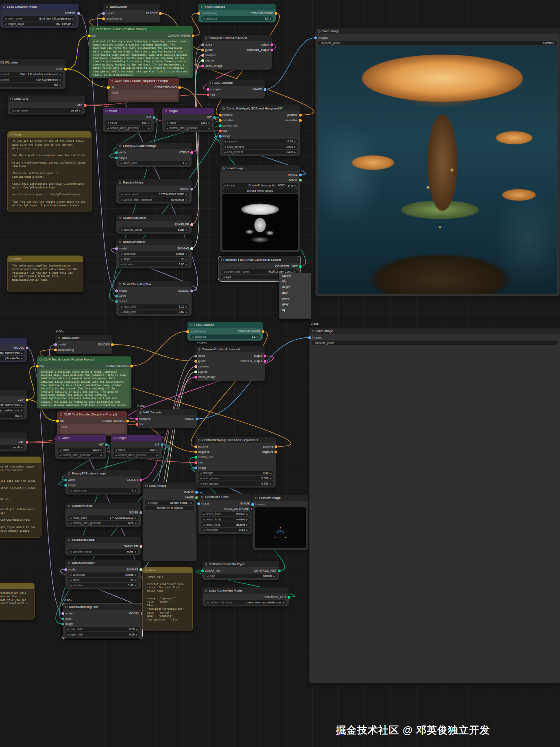 This screenshot has height=747, width=560. What do you see at coordinates (132, 7) in the screenshot?
I see `node-header: BasicGuider` at bounding box center [132, 7].